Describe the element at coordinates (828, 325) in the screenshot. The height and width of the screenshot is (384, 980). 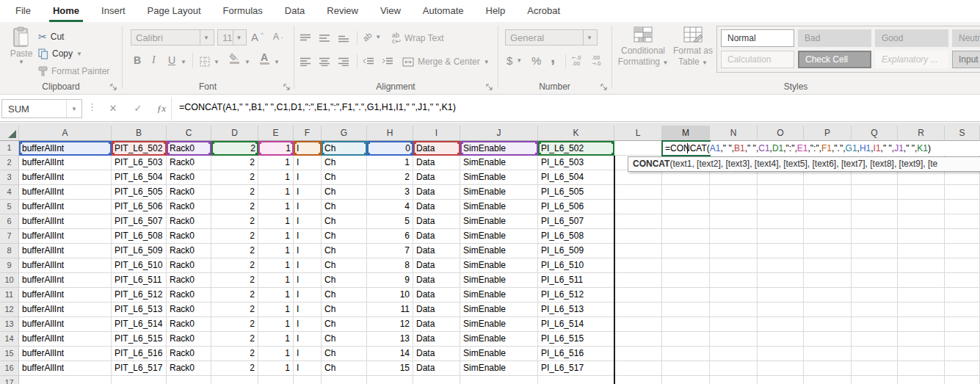
I see `cell-P13` at that location.